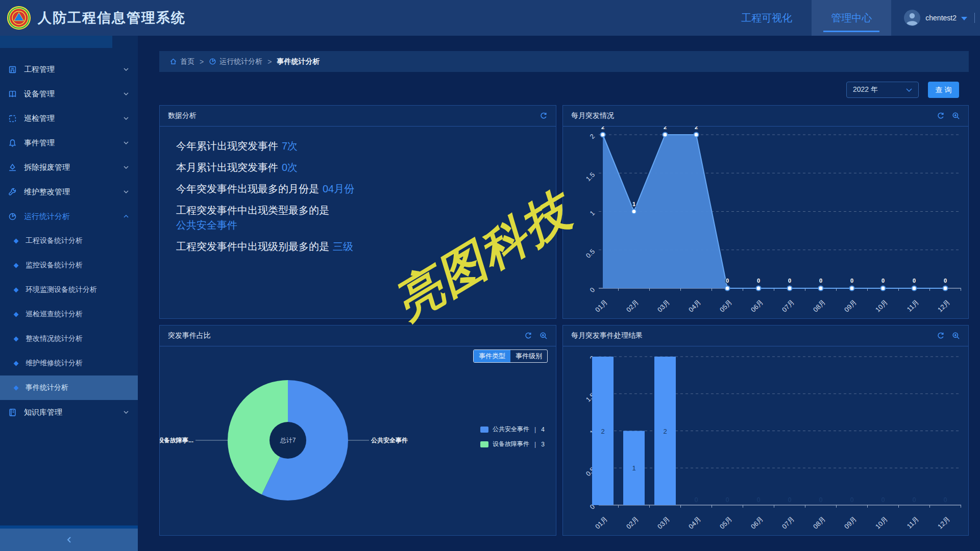 This screenshot has height=551, width=980. Describe the element at coordinates (69, 339) in the screenshot. I see `sidebar-subitem-rectification-stats: 整改情况统计分析` at that location.